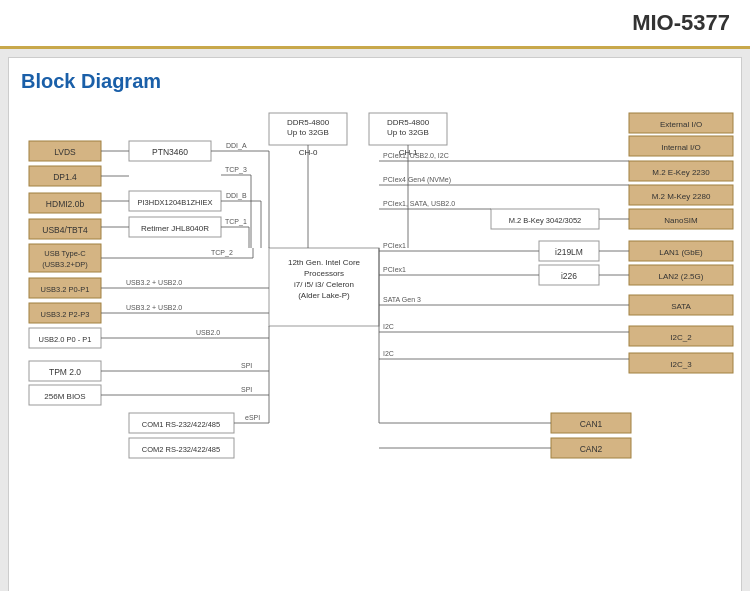  What do you see at coordinates (65, 254) in the screenshot?
I see `svg-text: USB Type-C` at bounding box center [65, 254].